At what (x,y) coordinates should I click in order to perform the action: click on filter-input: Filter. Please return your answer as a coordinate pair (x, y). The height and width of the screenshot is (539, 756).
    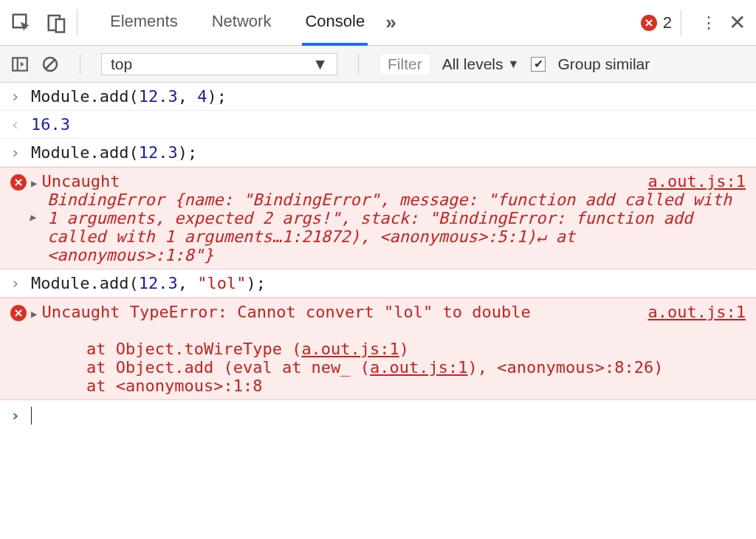
    Looking at the image, I should click on (405, 64).